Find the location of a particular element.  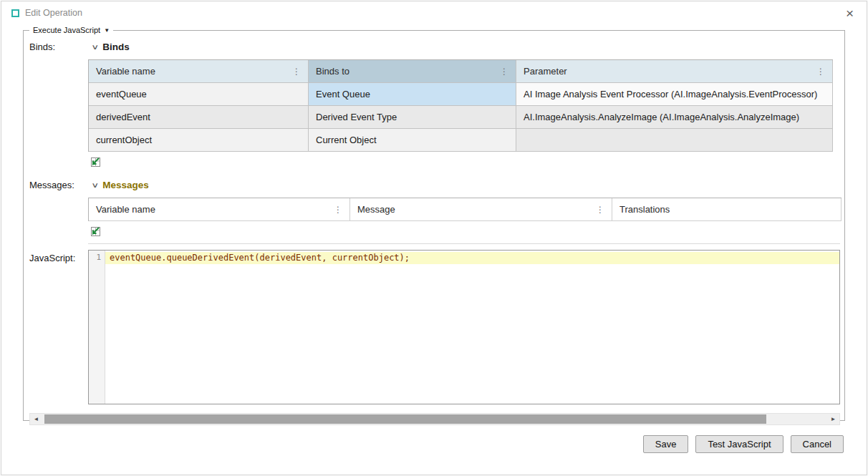

scrollbar-track is located at coordinates (435, 419).